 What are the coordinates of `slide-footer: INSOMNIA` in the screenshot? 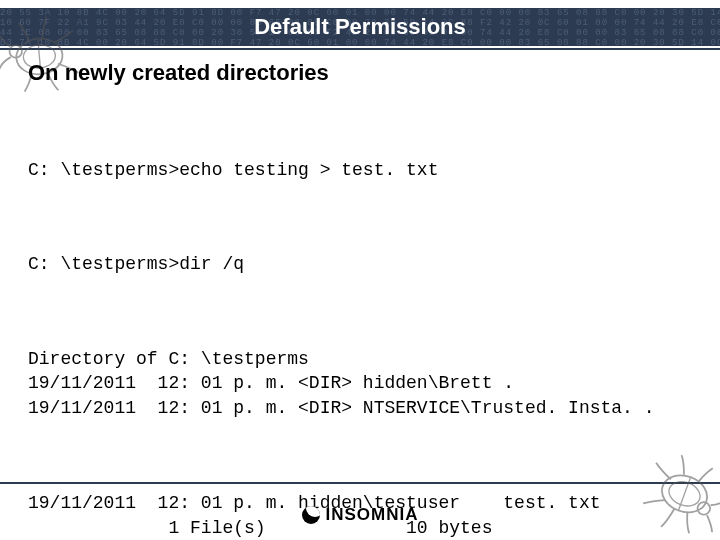 It's located at (360, 515).